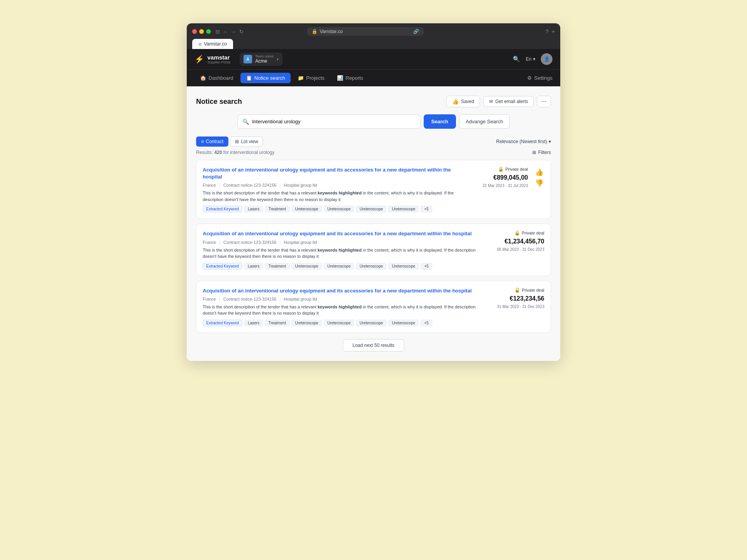 This screenshot has height=560, width=747. I want to click on vamstar-logo-icon: ⚡, so click(199, 59).